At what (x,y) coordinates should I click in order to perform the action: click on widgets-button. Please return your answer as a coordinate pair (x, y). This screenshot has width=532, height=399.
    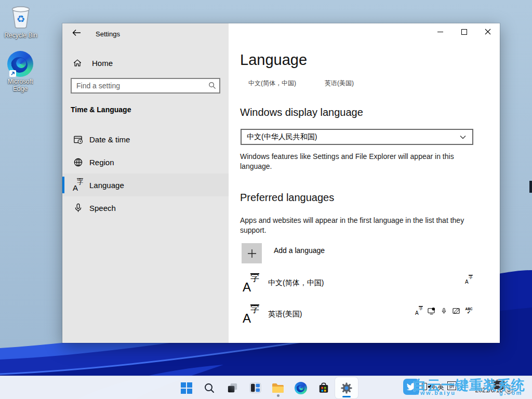
    Looking at the image, I should click on (255, 388).